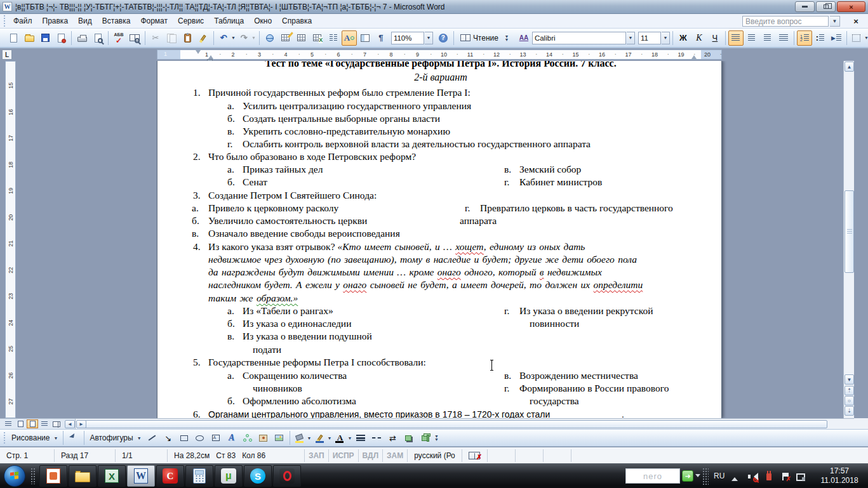 This screenshot has width=868, height=488. I want to click on standard-toolbar-options-icon: ▼▼, so click(507, 38).